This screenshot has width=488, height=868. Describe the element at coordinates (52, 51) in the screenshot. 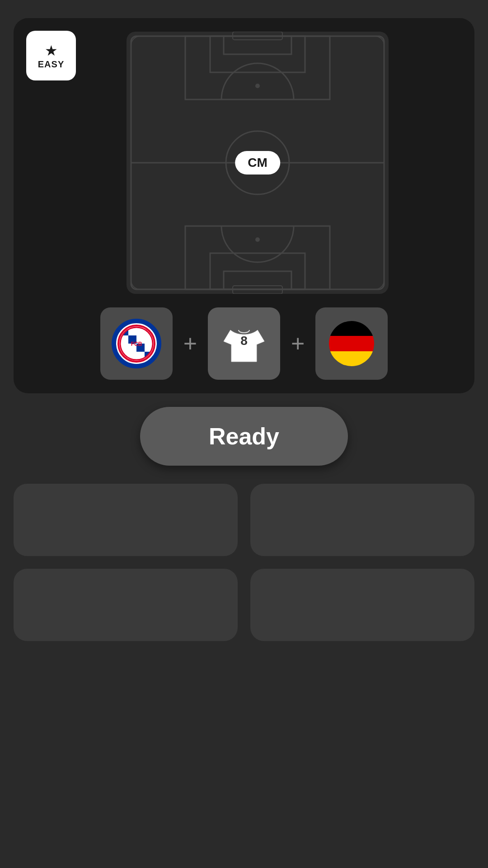

I see `star-icon: ★` at that location.